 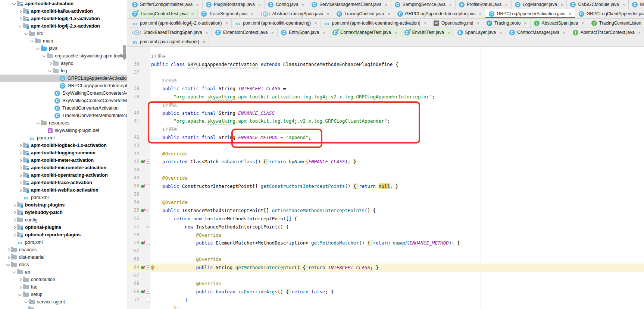 I want to click on code-line-partial: };, so click(x=386, y=306).